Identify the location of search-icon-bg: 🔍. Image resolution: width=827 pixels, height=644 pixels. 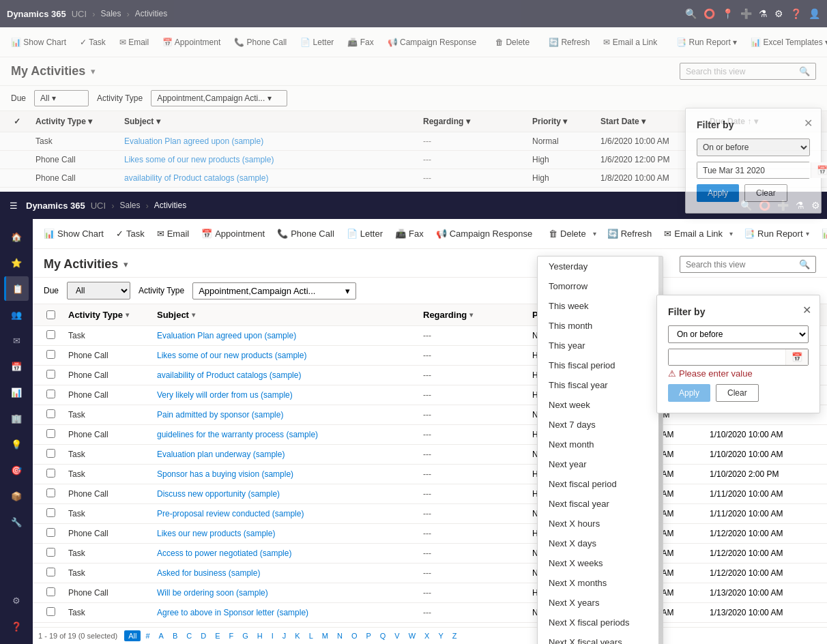
(691, 14).